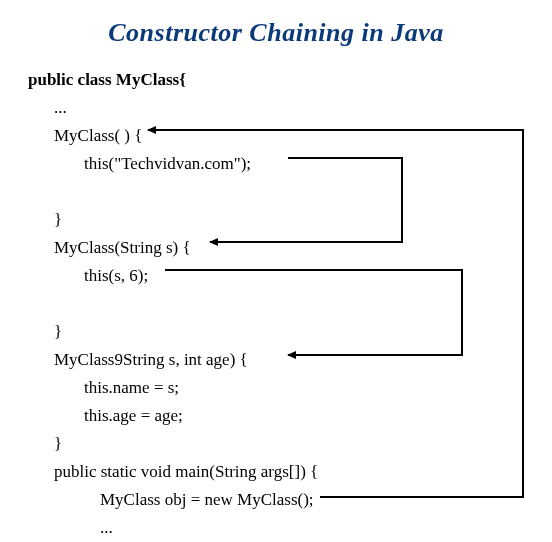 This screenshot has width=552, height=542. What do you see at coordinates (290, 136) in the screenshot?
I see `constructor-0-signature: MyClass( ) {` at bounding box center [290, 136].